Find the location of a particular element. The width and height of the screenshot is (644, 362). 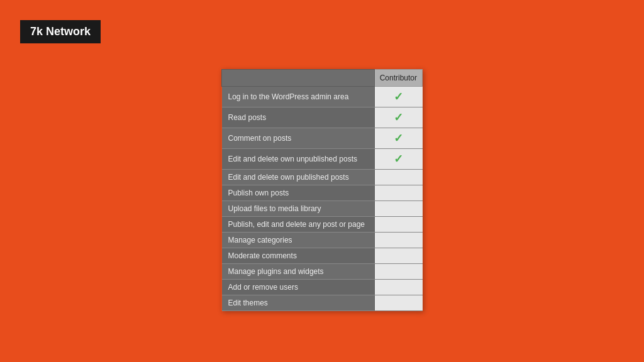

table-row: Edit themes is located at coordinates (322, 303).